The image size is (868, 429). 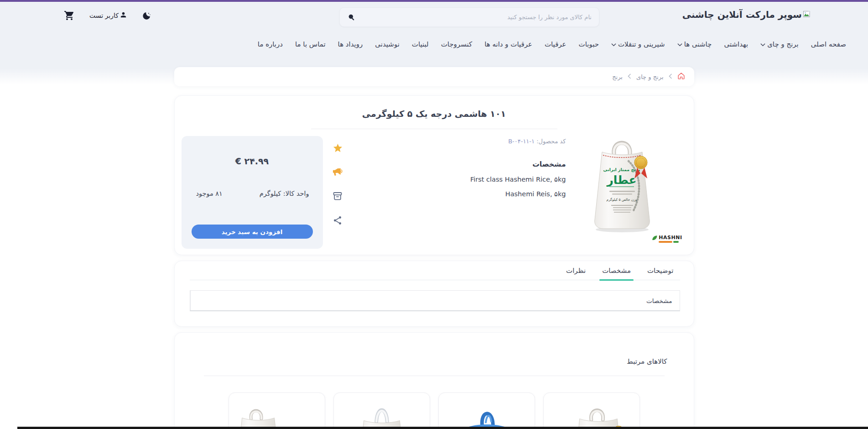 I want to click on spec-table-row-label: مشخصات, so click(x=497, y=300).